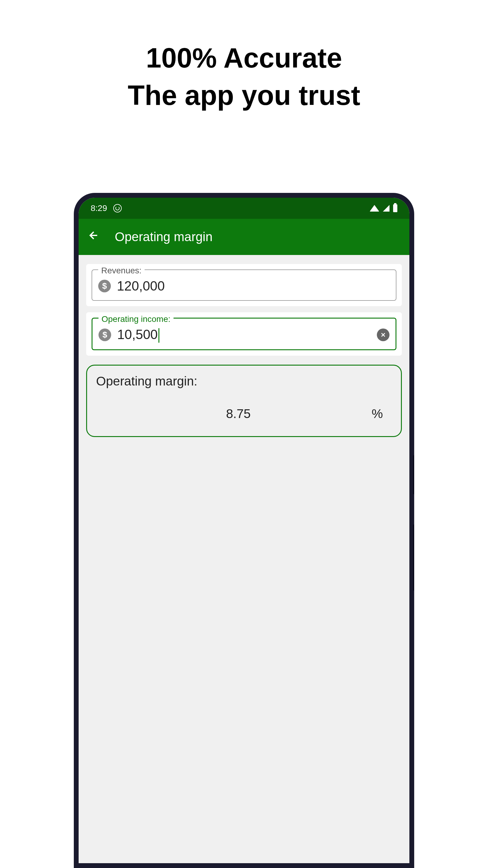 This screenshot has height=868, width=488. Describe the element at coordinates (244, 58) in the screenshot. I see `promo-line1: 100% Accurate` at that location.